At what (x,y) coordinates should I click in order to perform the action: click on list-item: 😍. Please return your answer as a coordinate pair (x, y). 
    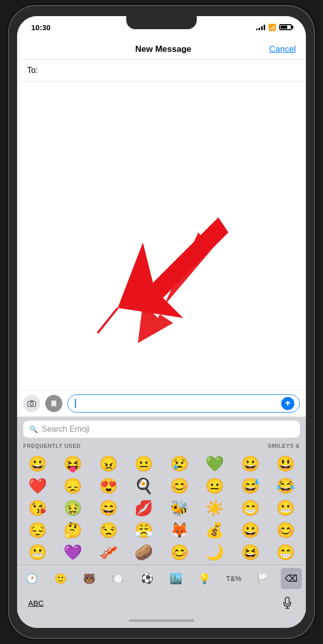
    Looking at the image, I should click on (109, 486).